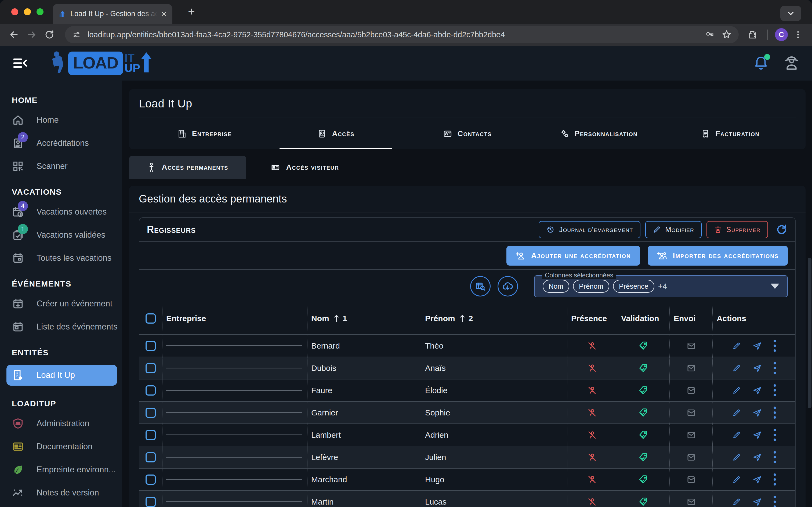 Image resolution: width=812 pixels, height=507 pixels. Describe the element at coordinates (113, 13) in the screenshot. I see `browser-tab: Load It Up - Gestion des accè ×` at that location.